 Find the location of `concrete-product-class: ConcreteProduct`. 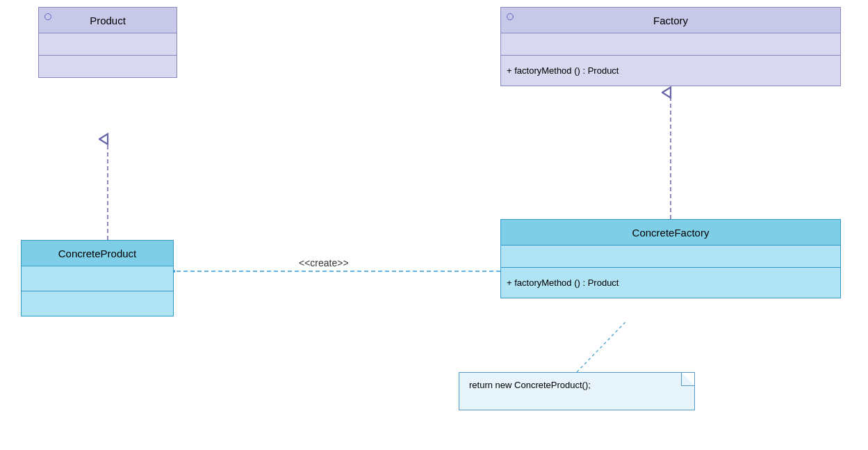

concrete-product-class: ConcreteProduct is located at coordinates (97, 278).